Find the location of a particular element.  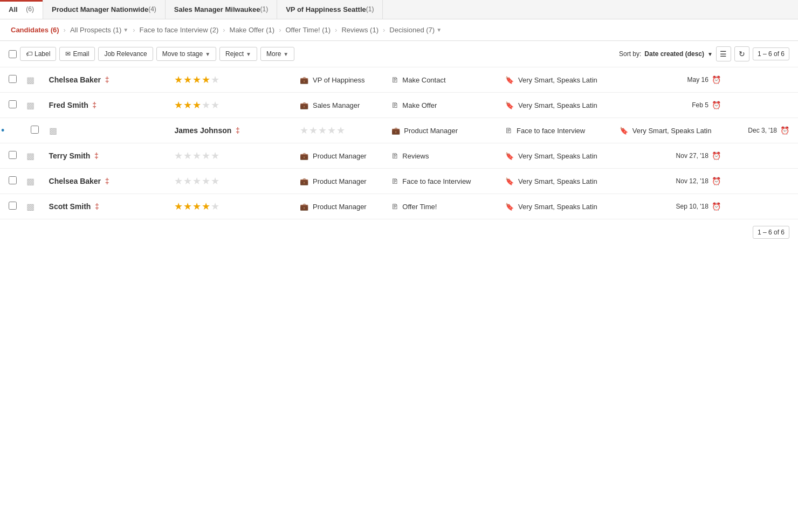

bookmark-icon-5: ▩ is located at coordinates (30, 181).